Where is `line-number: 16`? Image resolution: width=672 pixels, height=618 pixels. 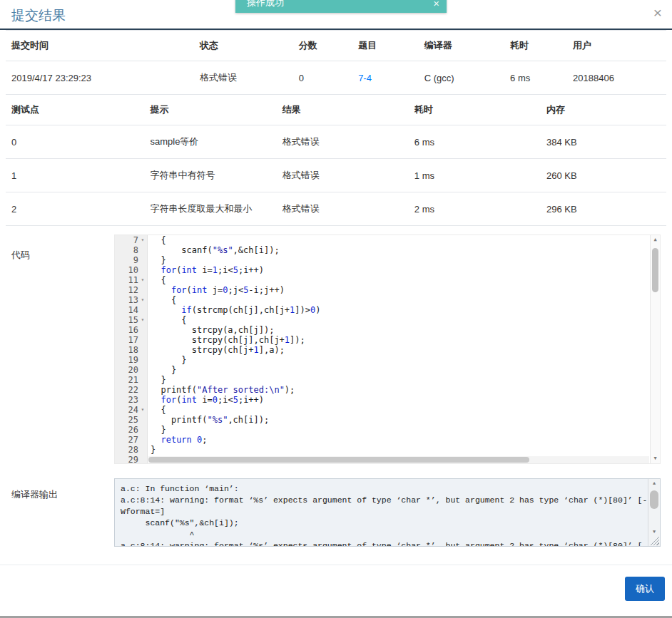
line-number: 16 is located at coordinates (133, 330).